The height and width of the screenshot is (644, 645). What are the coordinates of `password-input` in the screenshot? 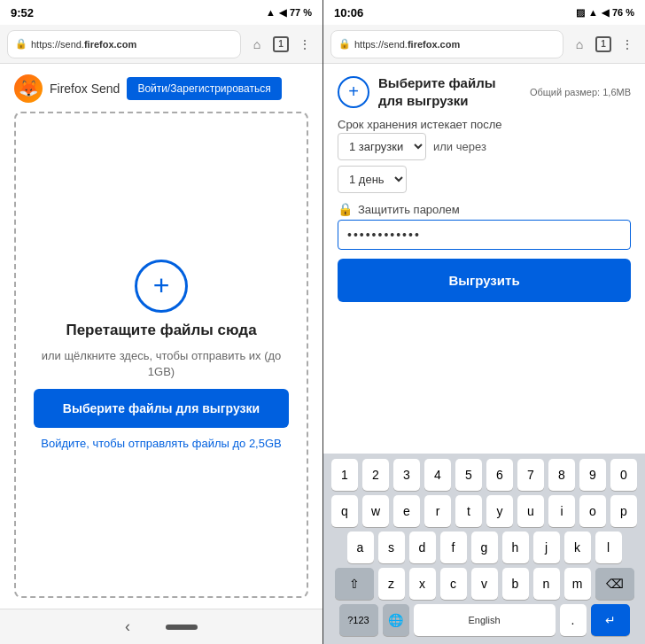 It's located at (484, 235).